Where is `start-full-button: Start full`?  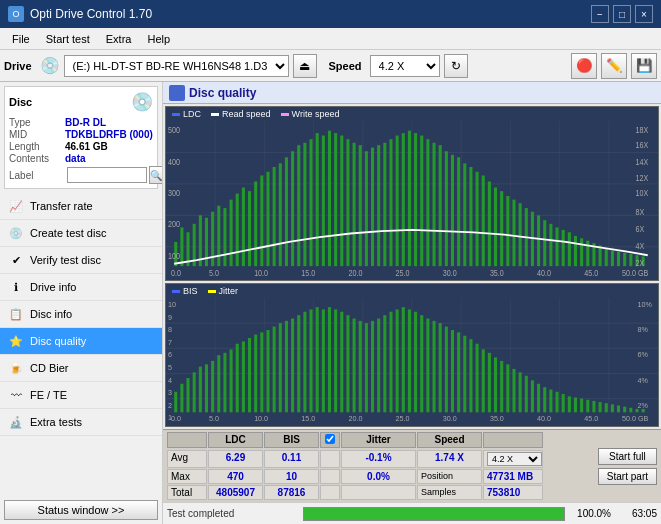 start-full-button: Start full is located at coordinates (628, 456).